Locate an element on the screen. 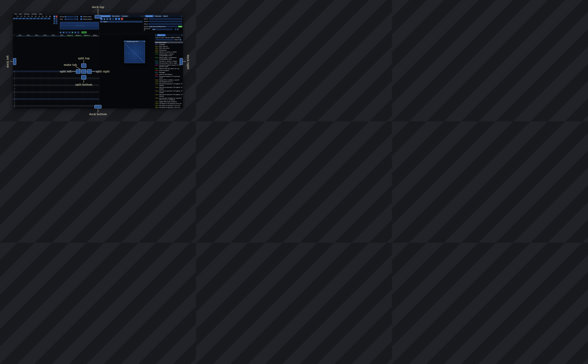 The image size is (588, 364). effect-row: 17xxToggle PCM mode (LEGACY) is located at coordinates (169, 102).